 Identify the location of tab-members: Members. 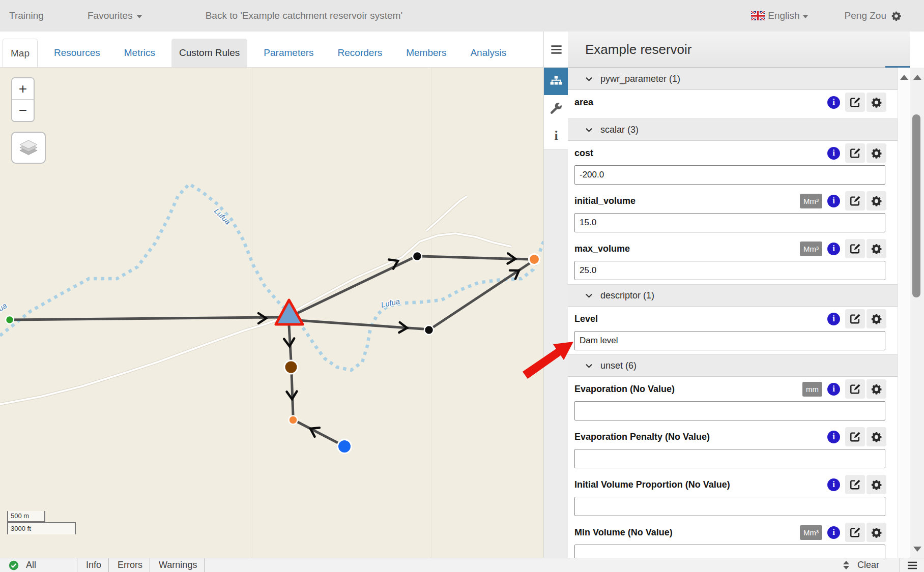
(426, 53).